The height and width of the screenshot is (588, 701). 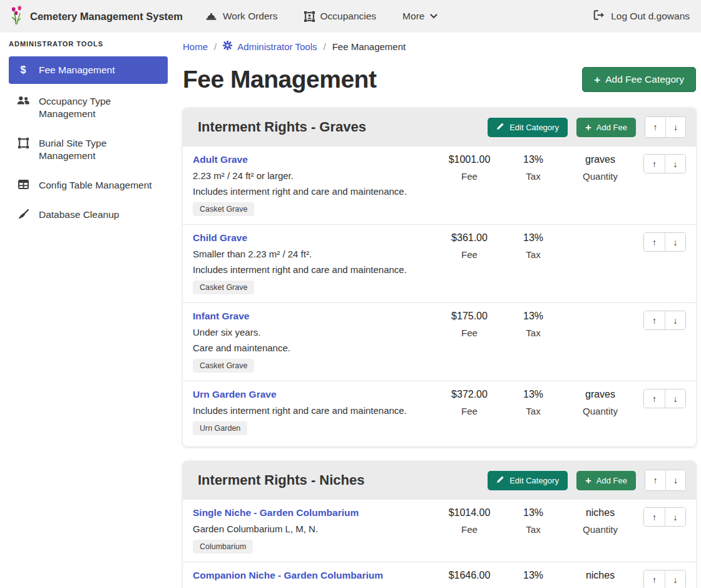 I want to click on fee-amount-cell: $372.00 Fee, so click(x=469, y=411).